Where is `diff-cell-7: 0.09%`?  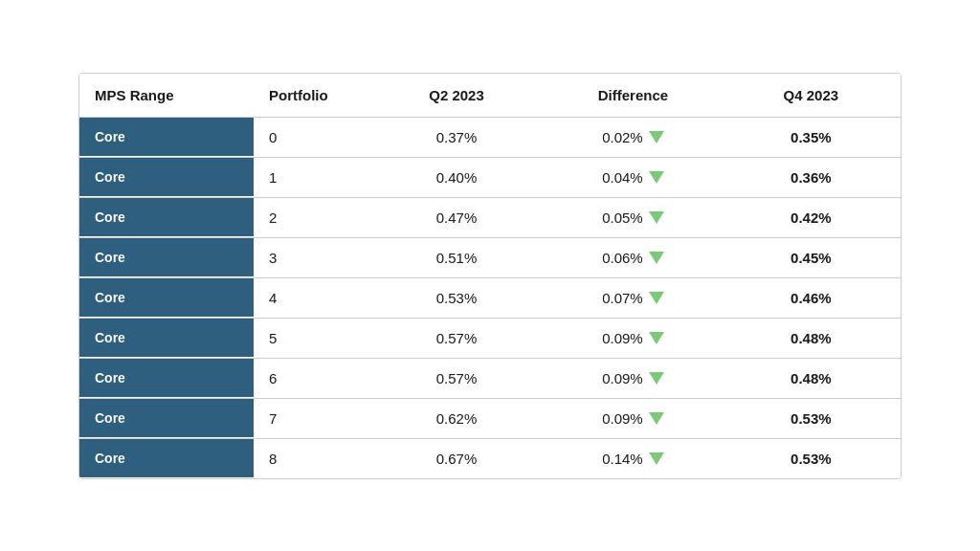 diff-cell-7: 0.09% is located at coordinates (634, 418).